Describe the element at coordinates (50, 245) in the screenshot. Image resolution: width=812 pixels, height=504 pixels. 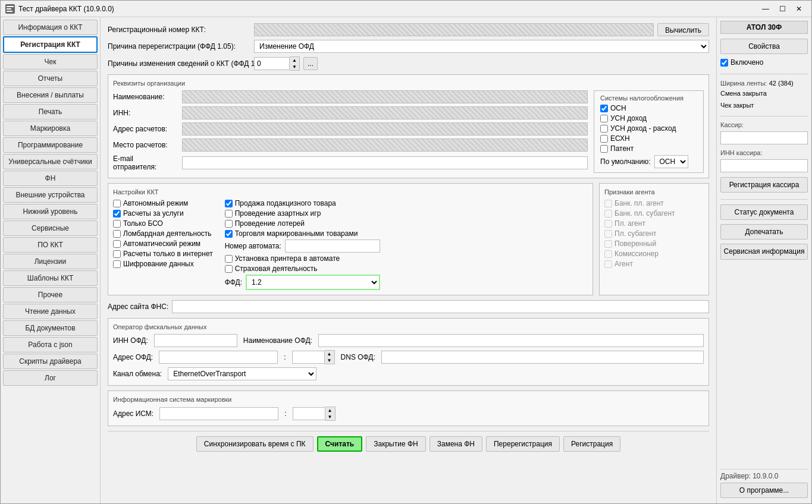
I see `sidebar-item-sw: ПО ККТ` at that location.